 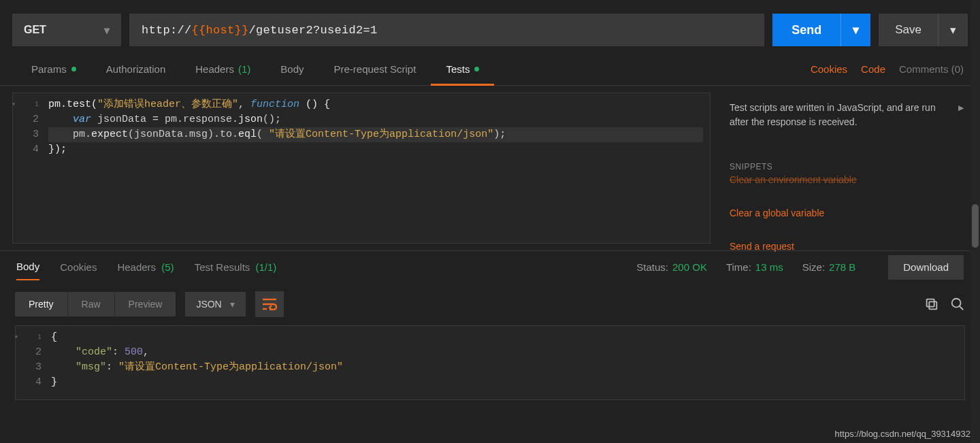 I want to click on copy-icon, so click(x=932, y=304).